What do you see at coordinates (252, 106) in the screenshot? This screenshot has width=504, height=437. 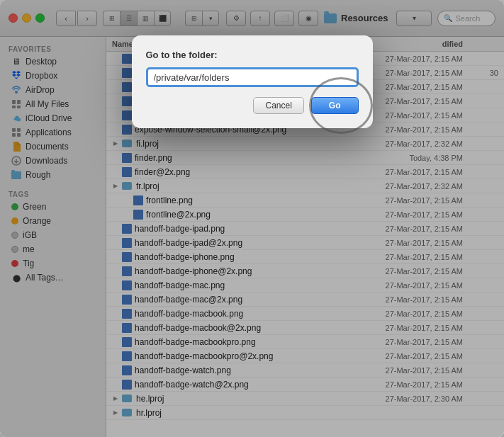 I see `modal-buttons: Cancel Go` at bounding box center [252, 106].